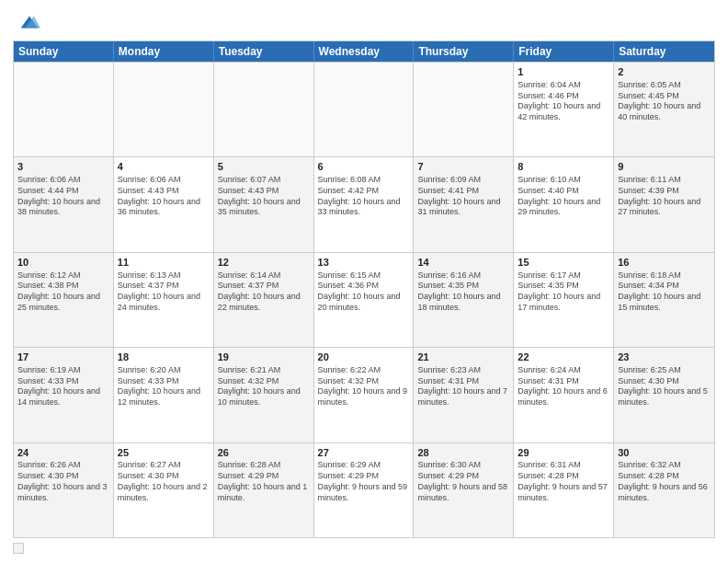  I want to click on calendar-weekday-thursday: Thursday, so click(463, 52).